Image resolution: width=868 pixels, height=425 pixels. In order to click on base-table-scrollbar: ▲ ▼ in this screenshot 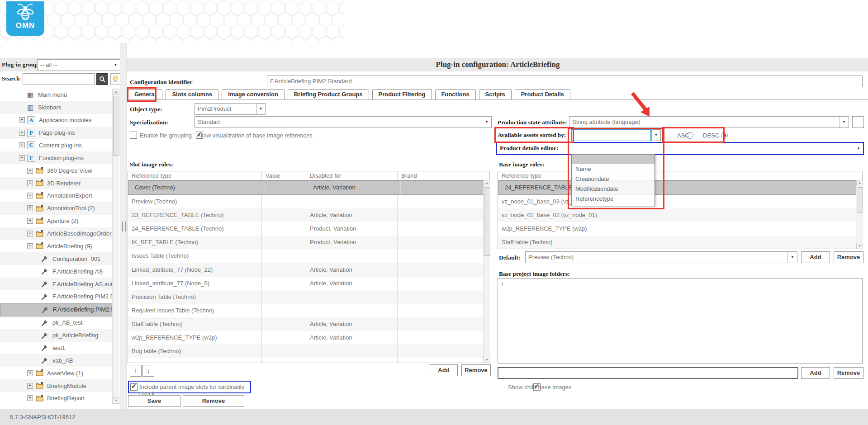, I will do `click(859, 214)`.